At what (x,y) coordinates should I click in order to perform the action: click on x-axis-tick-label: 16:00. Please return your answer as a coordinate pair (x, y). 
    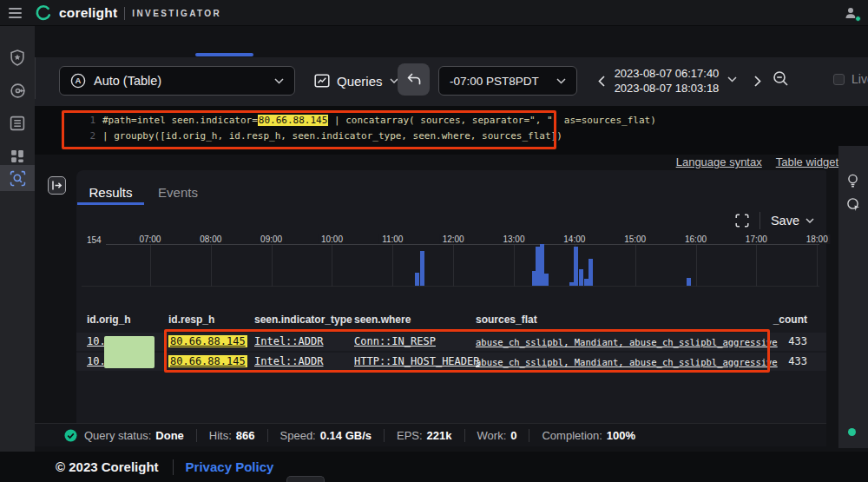
    Looking at the image, I should click on (696, 240).